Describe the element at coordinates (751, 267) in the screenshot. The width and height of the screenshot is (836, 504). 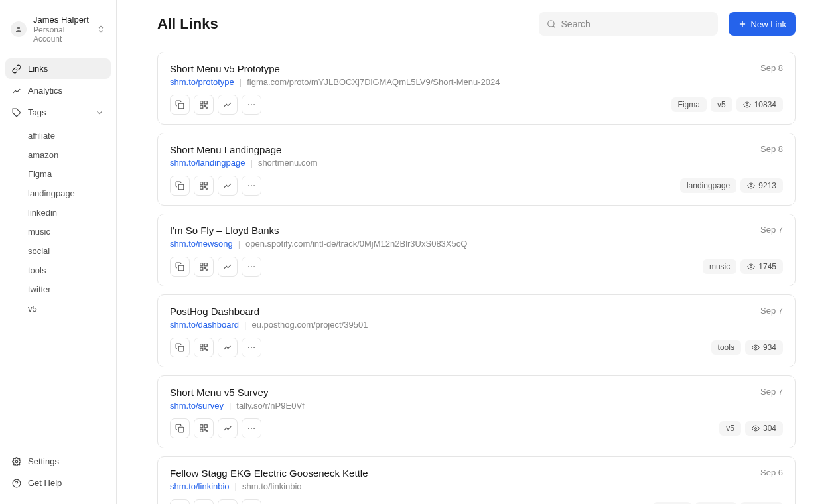
I see `eye-icon` at that location.